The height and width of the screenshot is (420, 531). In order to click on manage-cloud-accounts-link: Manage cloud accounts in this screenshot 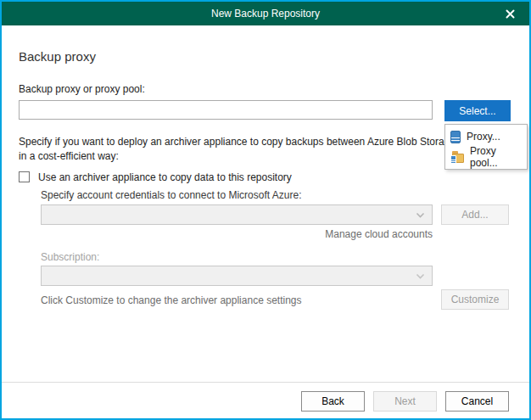, I will do `click(237, 234)`.